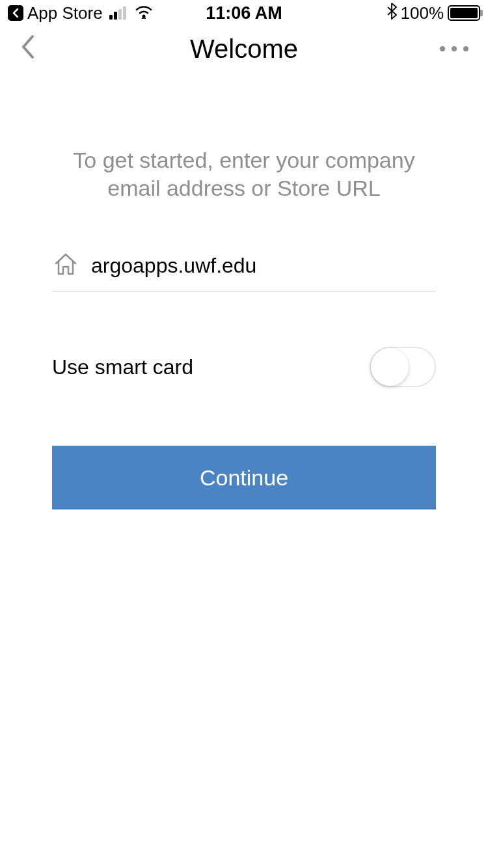 Image resolution: width=488 pixels, height=868 pixels. I want to click on back-to-app-label: App Store, so click(65, 13).